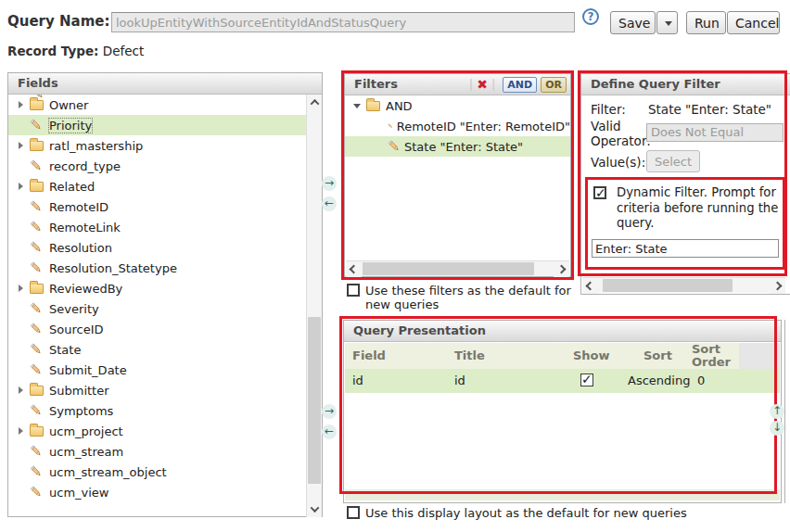  What do you see at coordinates (158, 390) in the screenshot?
I see `field-tree-item: Submitter` at bounding box center [158, 390].